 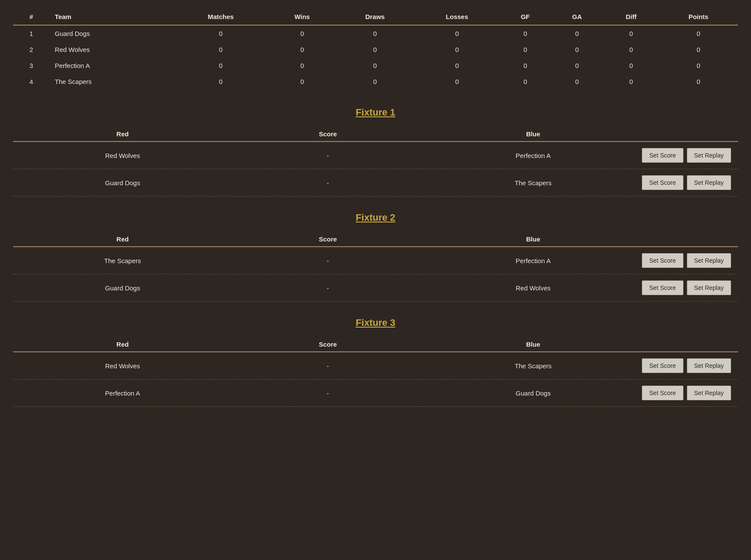 I want to click on fixture-title-1: Fixture 1, so click(x=376, y=113).